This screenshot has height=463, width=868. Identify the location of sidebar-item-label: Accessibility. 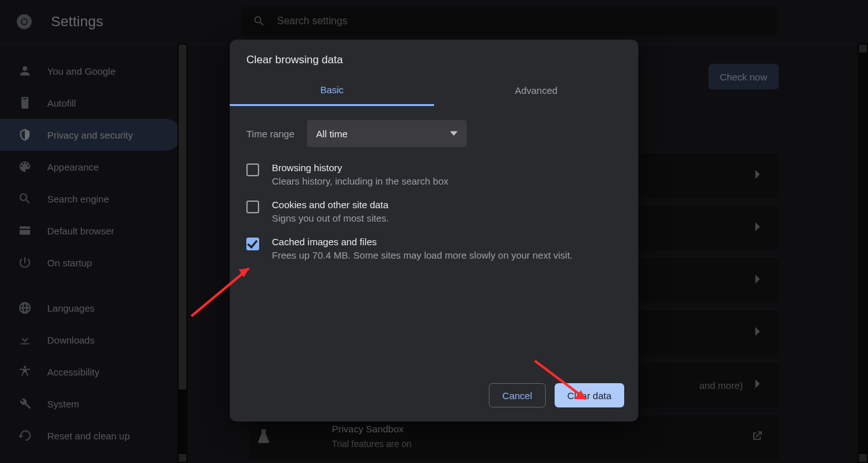
(73, 372).